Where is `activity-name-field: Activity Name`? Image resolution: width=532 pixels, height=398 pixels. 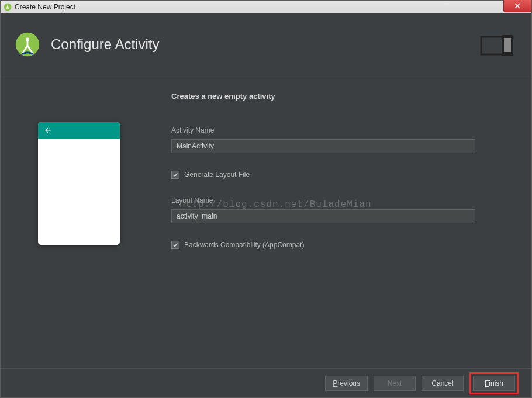 activity-name-field: Activity Name is located at coordinates (340, 140).